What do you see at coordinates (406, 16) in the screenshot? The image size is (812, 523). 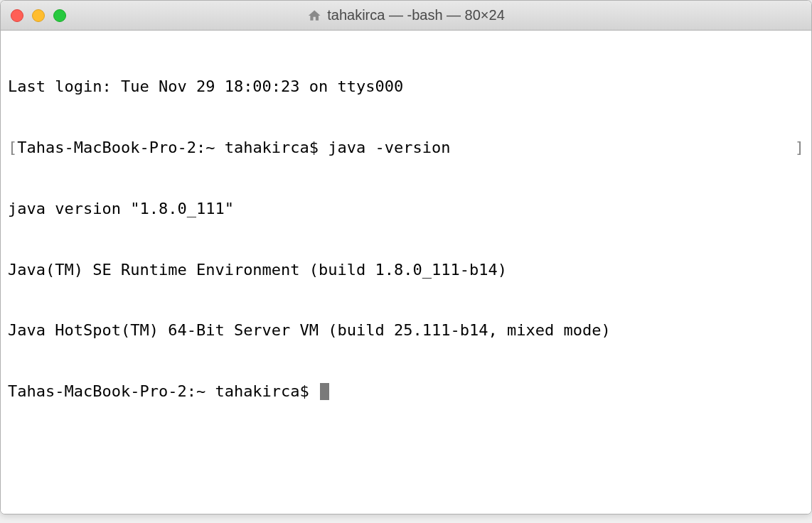 I see `title-area: tahakirca — -bash — 80×24` at bounding box center [406, 16].